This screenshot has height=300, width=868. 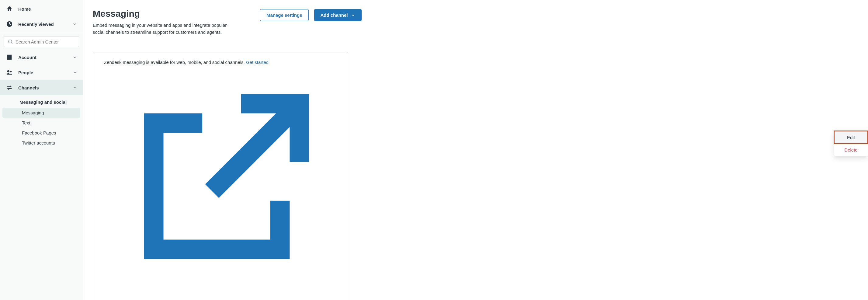 What do you see at coordinates (41, 88) in the screenshot?
I see `sidebar-item-channels: Channels` at bounding box center [41, 88].